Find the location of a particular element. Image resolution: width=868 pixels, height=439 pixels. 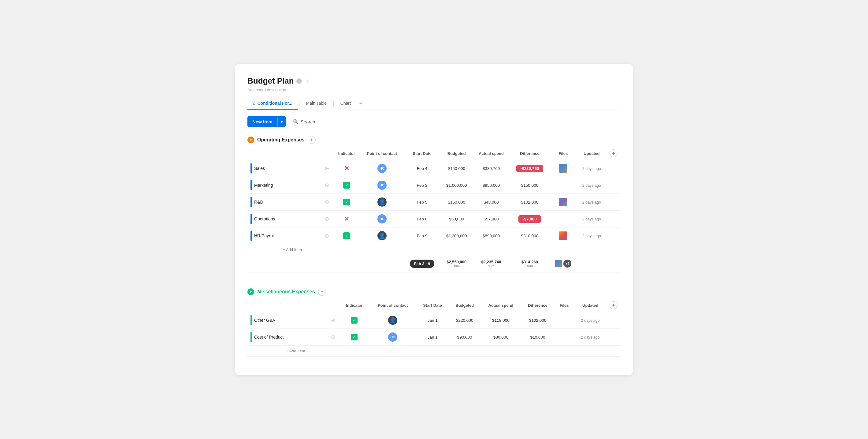

summary-contact is located at coordinates (382, 264).